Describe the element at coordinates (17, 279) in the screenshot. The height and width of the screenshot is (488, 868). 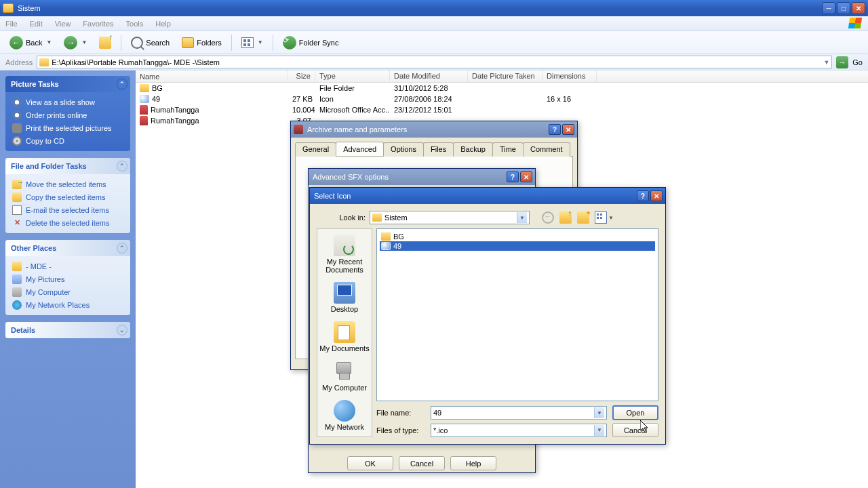
I see `pictures-icon` at that location.